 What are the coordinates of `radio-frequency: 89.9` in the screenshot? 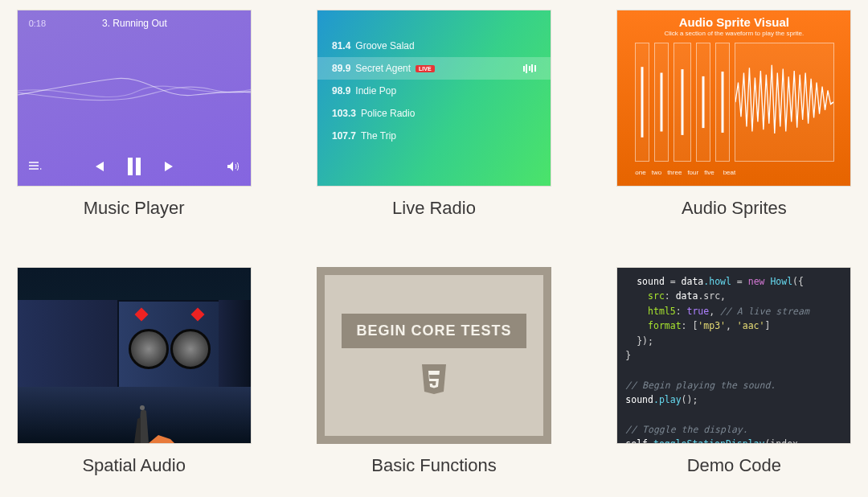 It's located at (341, 68).